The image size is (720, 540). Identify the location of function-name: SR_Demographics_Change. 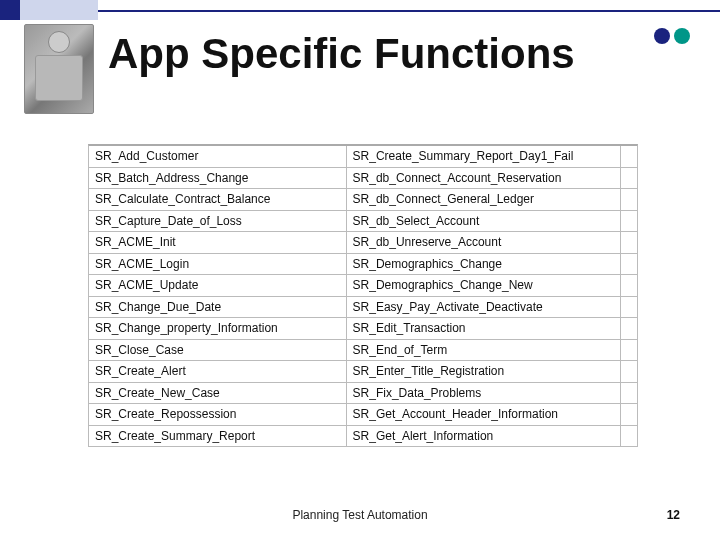
(484, 264).